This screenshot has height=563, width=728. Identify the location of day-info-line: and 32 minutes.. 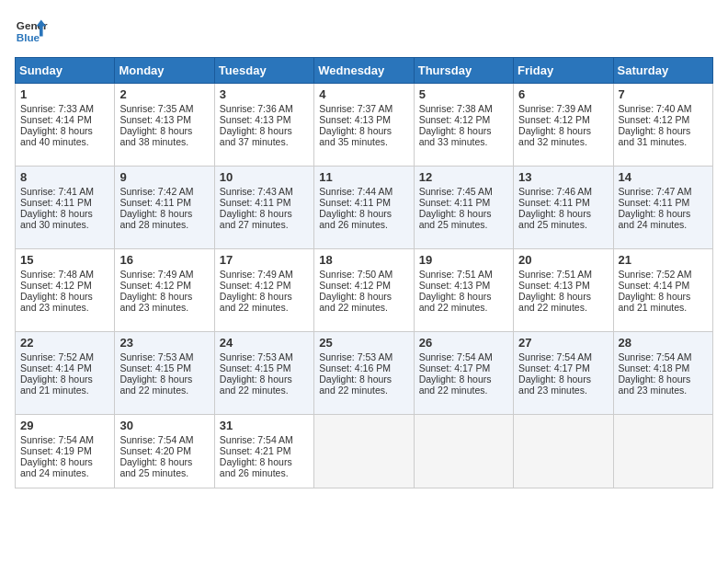
(563, 142).